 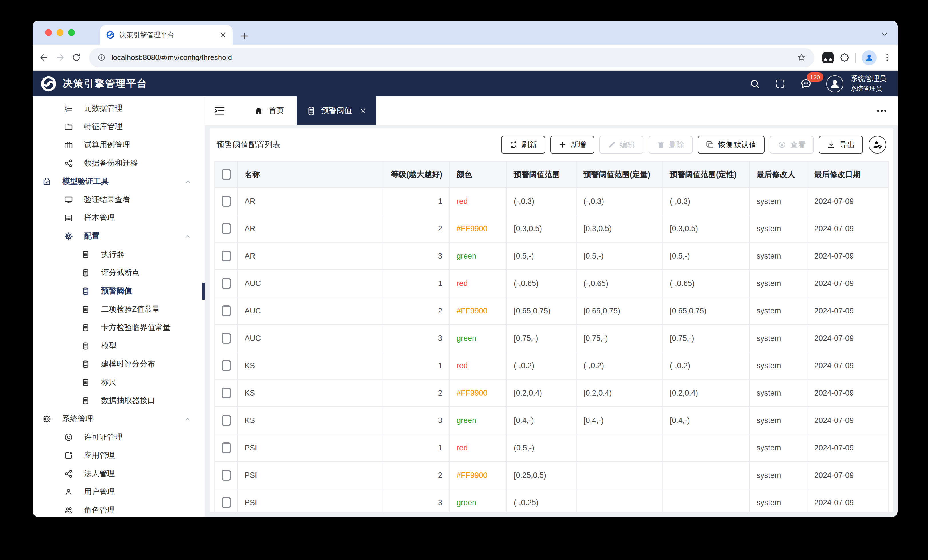 What do you see at coordinates (118, 181) in the screenshot?
I see `sidebar-item-模型验证工具: 模型验证工具` at bounding box center [118, 181].